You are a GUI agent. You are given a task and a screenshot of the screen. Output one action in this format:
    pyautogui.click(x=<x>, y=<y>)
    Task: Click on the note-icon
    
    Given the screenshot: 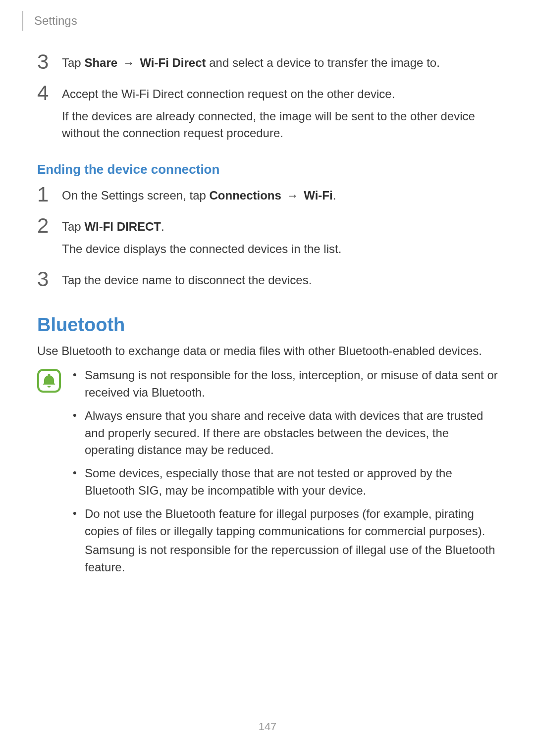 What is the action you would take?
    pyautogui.click(x=50, y=381)
    